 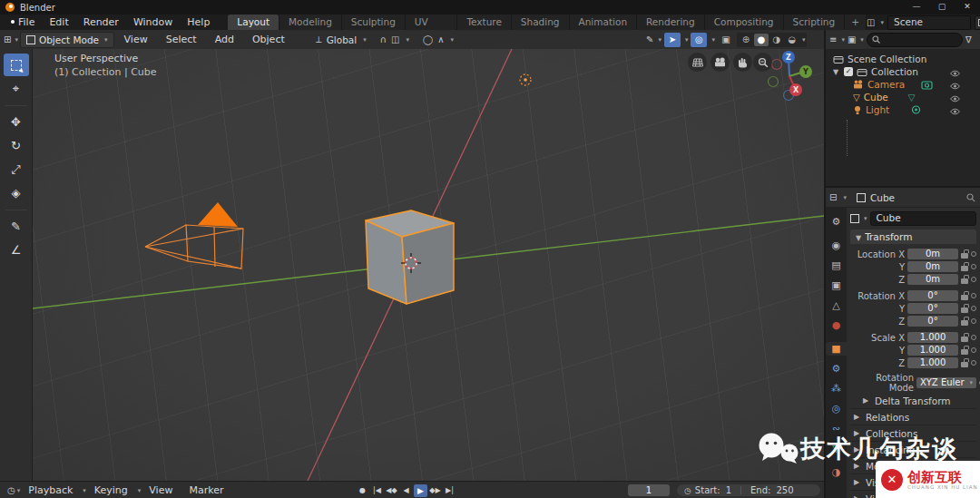 I want to click on select-box-tool, so click(x=16, y=65).